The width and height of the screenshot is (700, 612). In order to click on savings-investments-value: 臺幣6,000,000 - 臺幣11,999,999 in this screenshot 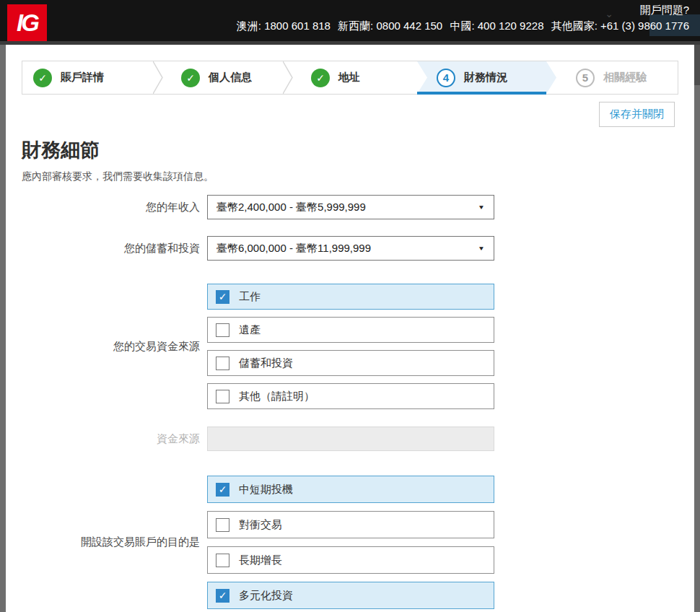, I will do `click(294, 248)`.